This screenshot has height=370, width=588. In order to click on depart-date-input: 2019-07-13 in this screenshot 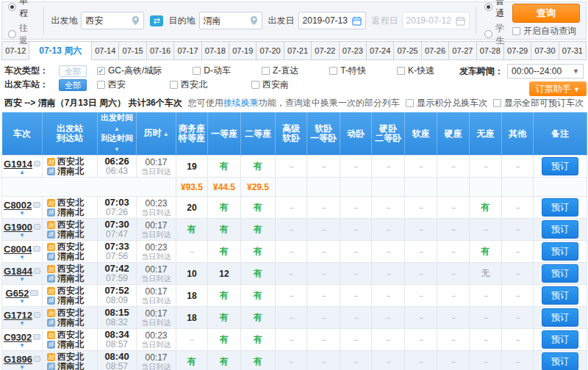, I will do `click(332, 21)`.